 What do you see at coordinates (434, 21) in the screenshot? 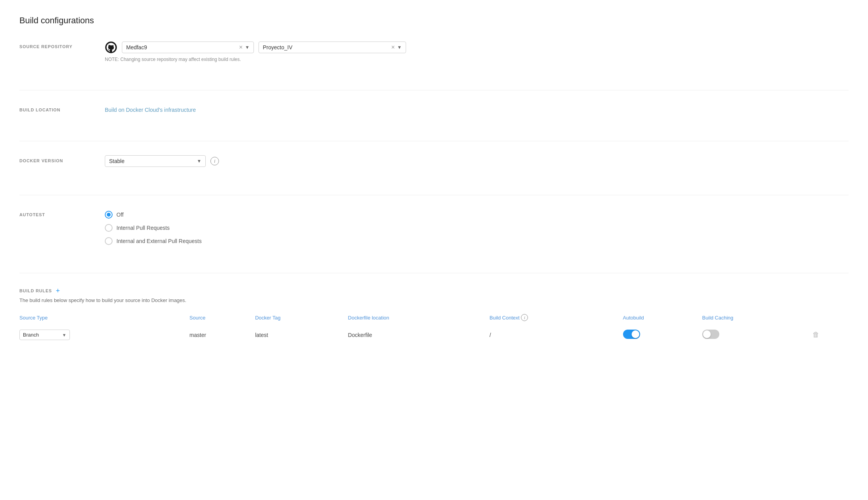
I see `page-title: Build configurations` at bounding box center [434, 21].